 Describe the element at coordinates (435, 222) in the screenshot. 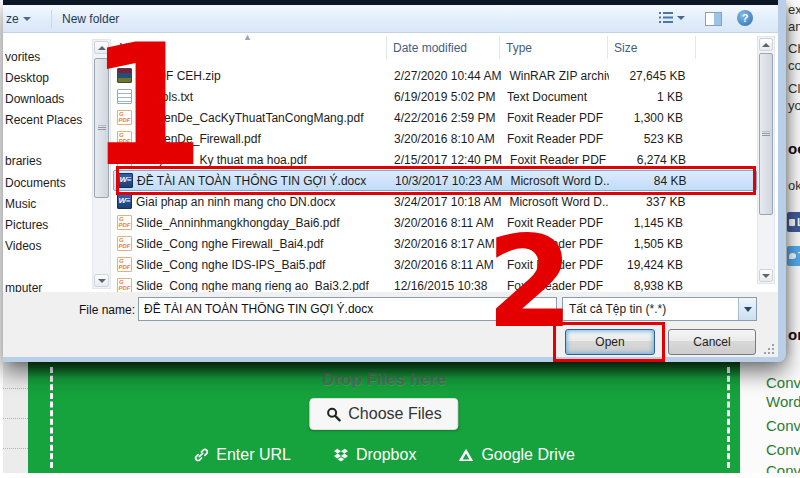

I see `file-row: Slide_Anninhmangkhongday_Bai6.pdf 3/20/2…` at that location.